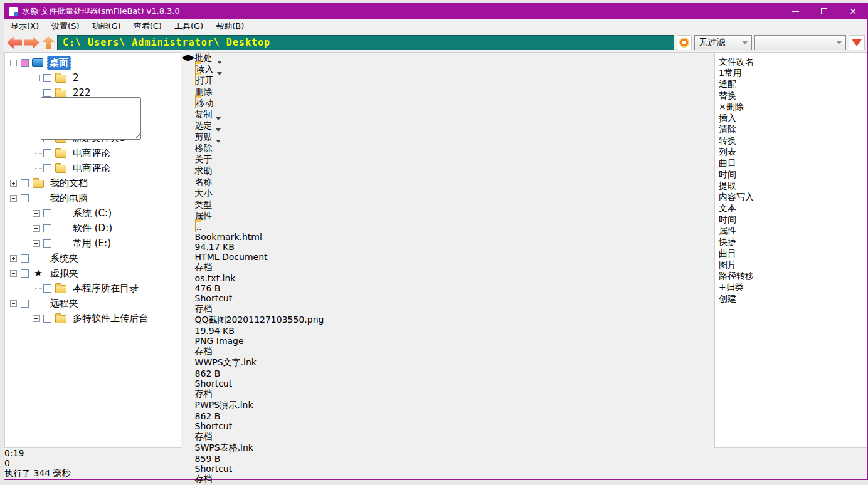 The width and height of the screenshot is (868, 485). What do you see at coordinates (93, 318) in the screenshot?
I see `tree-item-upload-site: 多特软件上传后台` at bounding box center [93, 318].